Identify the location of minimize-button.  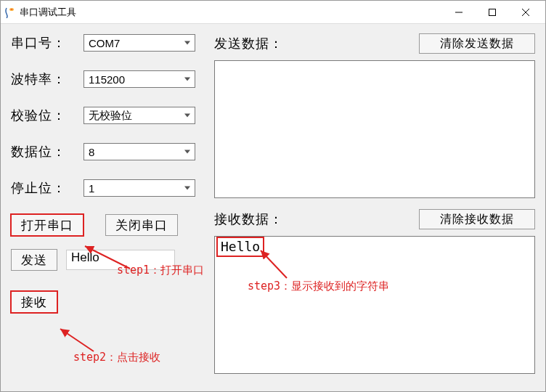
(459, 12).